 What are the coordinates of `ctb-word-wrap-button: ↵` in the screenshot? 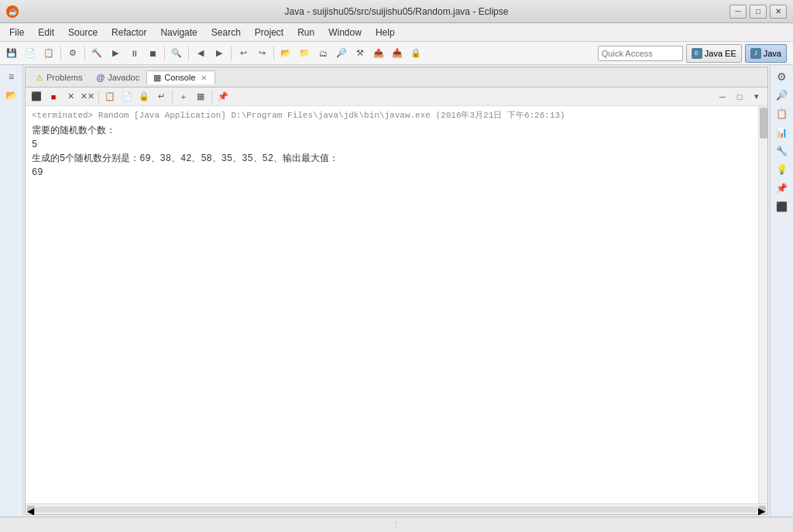 It's located at (161, 97).